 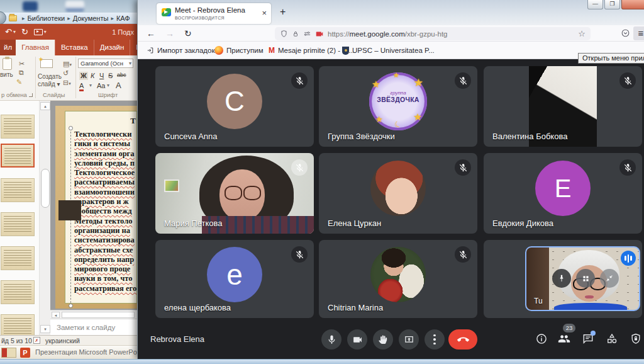 What do you see at coordinates (74, 48) in the screenshot?
I see `tab-insert: Вставка` at bounding box center [74, 48].